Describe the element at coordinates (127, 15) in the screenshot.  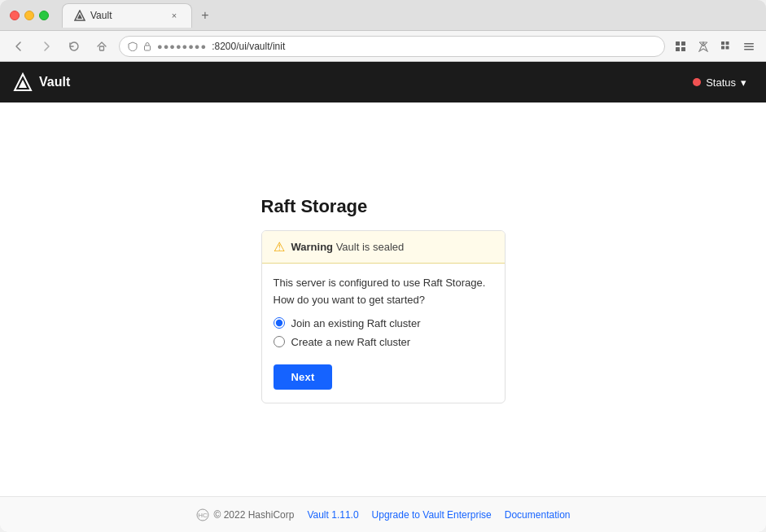
I see `browser-tab-vault: Vault ×` at that location.